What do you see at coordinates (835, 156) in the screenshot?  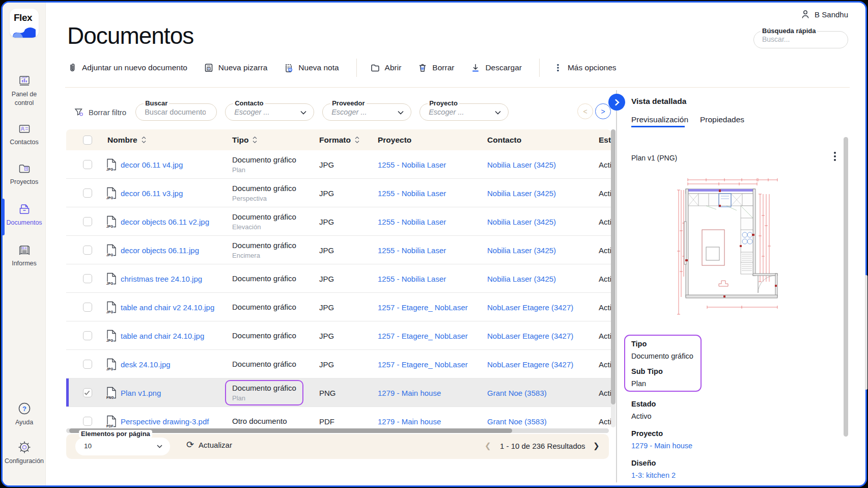 I see `preview-options-kebab-icon` at bounding box center [835, 156].